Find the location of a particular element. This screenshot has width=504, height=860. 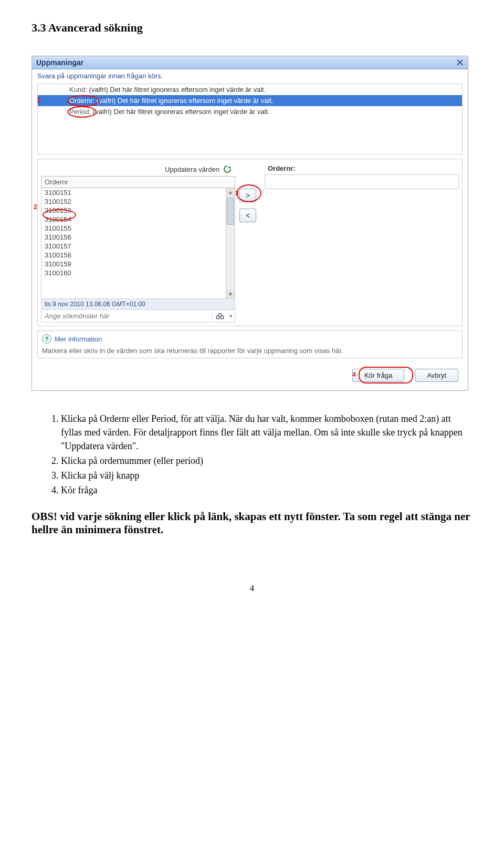

scroll-up-icon: ▲ is located at coordinates (230, 192).